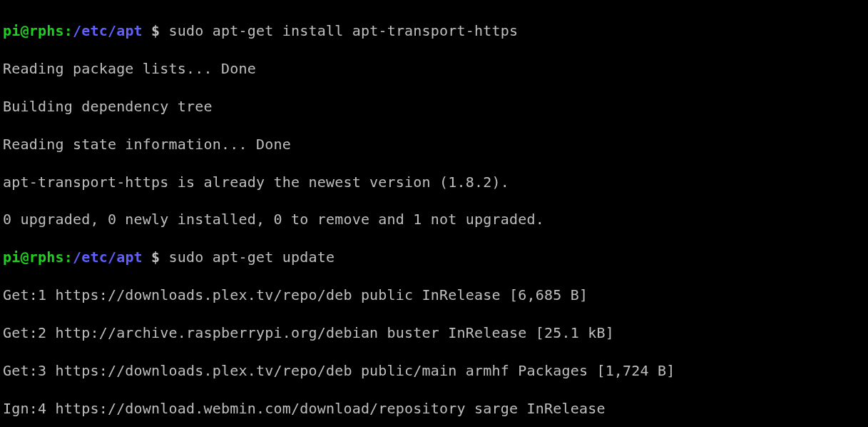  What do you see at coordinates (434, 106) in the screenshot?
I see `output-line: Building dependency tree` at bounding box center [434, 106].